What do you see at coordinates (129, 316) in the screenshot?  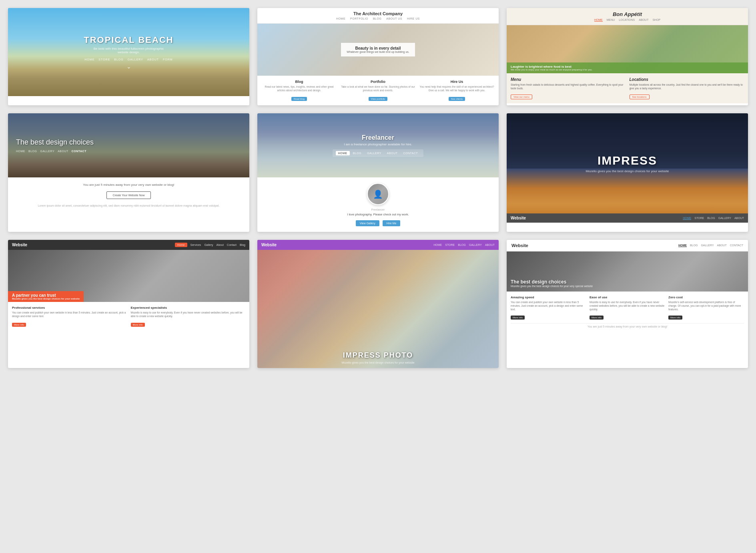 I see `card7-body: Professional services You can create and…` at bounding box center [129, 316].